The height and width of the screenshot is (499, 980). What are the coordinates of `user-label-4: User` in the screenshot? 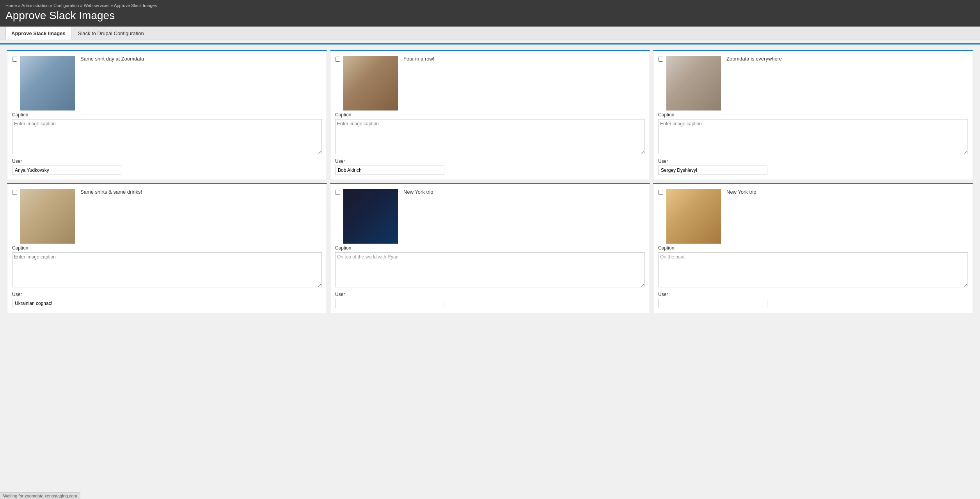 It's located at (167, 294).